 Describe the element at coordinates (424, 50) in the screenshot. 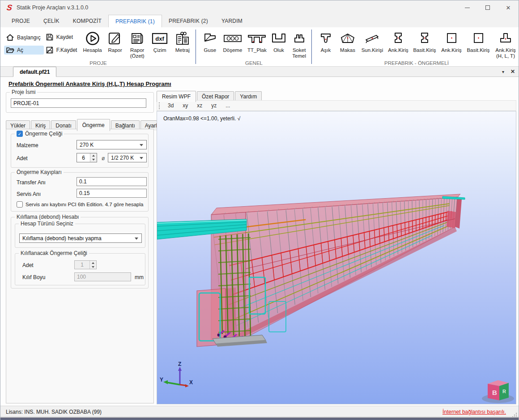

I see `basit-kiris-i-label: Basit.Kiriş` at that location.